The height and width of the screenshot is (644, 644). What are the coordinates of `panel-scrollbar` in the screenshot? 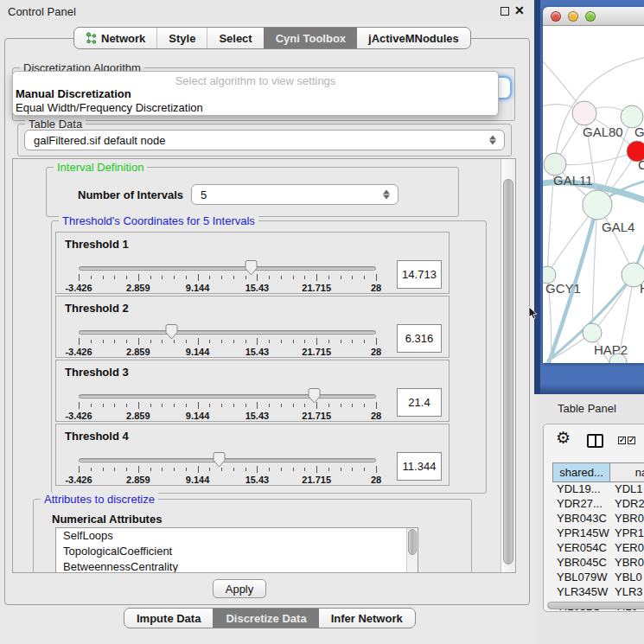 It's located at (508, 366).